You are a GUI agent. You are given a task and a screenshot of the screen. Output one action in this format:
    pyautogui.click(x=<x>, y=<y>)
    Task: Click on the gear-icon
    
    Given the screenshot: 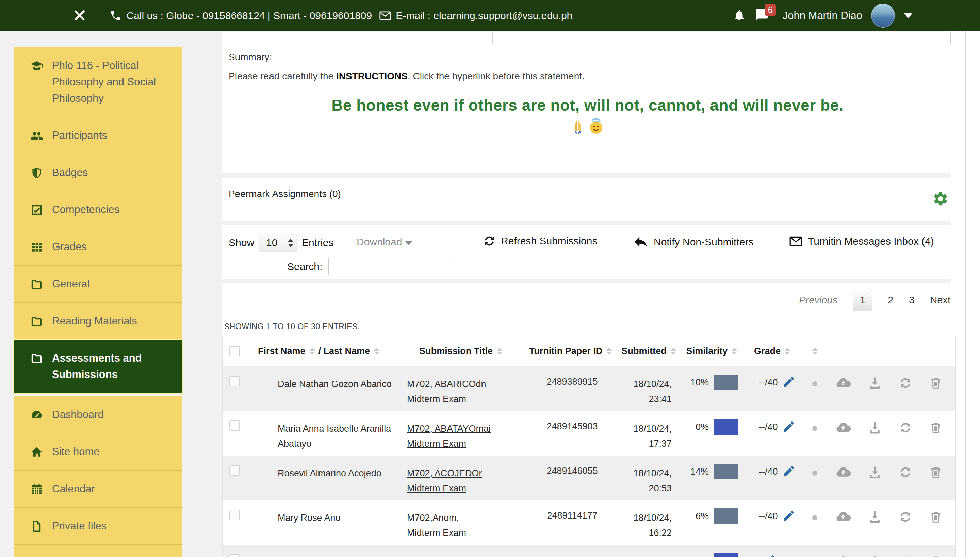 What is the action you would take?
    pyautogui.click(x=940, y=200)
    